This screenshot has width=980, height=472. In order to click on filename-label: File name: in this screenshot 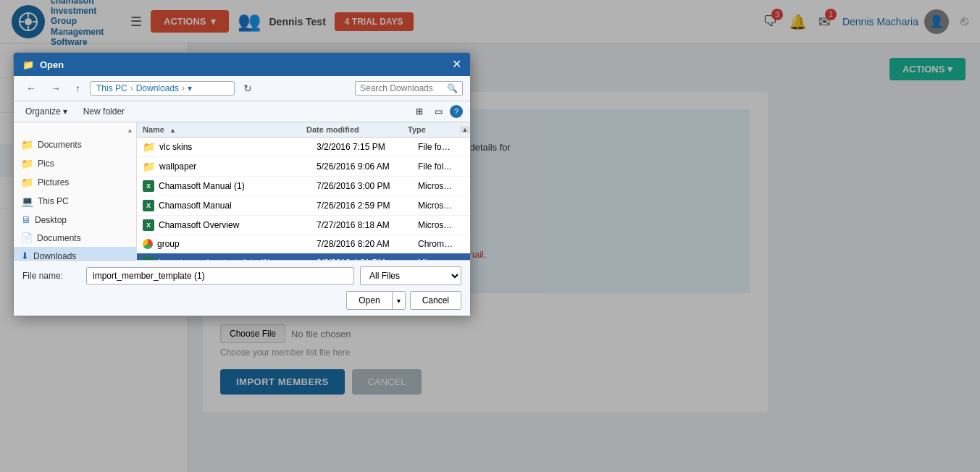, I will do `click(51, 276)`.